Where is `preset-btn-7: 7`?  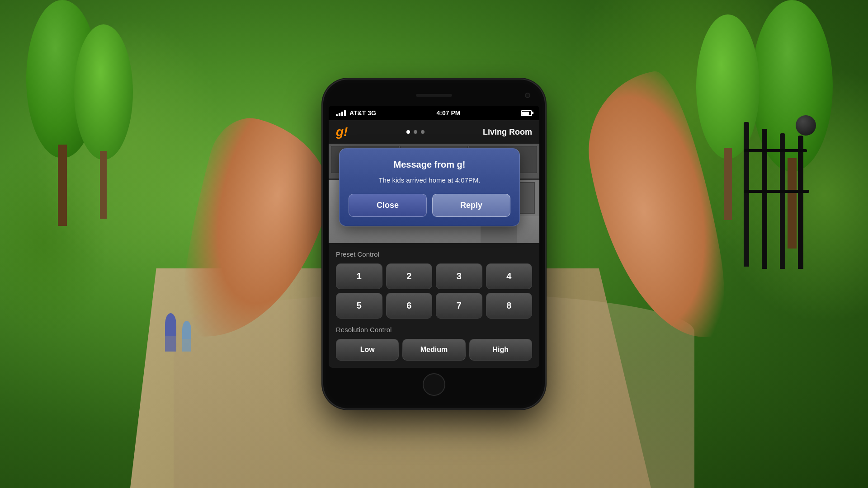 preset-btn-7: 7 is located at coordinates (459, 305).